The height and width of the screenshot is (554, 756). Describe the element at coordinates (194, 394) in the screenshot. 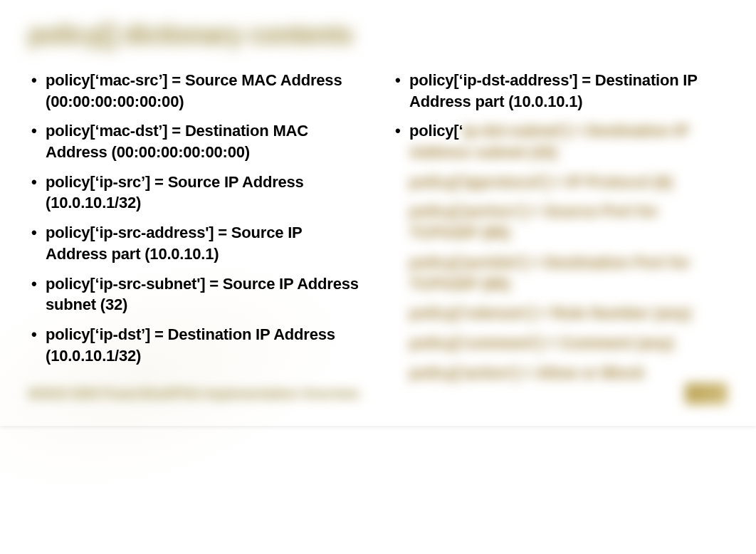

I see `footer-text: 8/2019 SDN PowerShell/PSA Implementation…` at that location.